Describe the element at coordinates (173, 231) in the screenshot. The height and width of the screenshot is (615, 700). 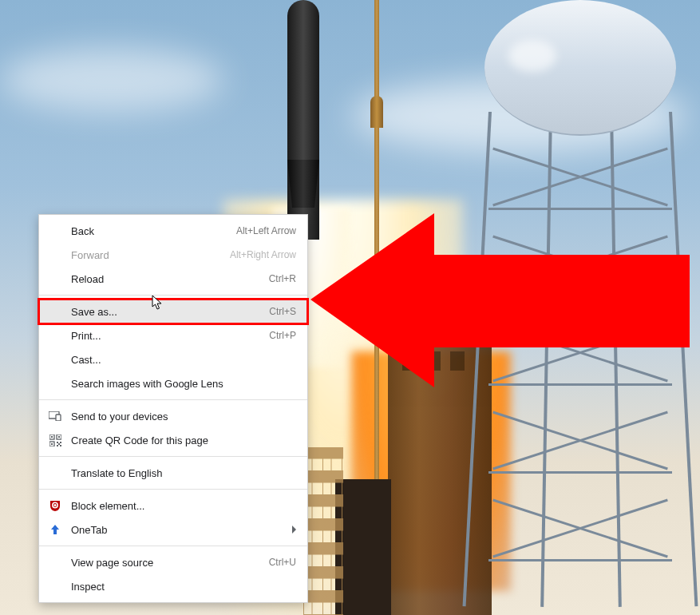
I see `menu-item-back: Back Alt+Left Arrow` at that location.